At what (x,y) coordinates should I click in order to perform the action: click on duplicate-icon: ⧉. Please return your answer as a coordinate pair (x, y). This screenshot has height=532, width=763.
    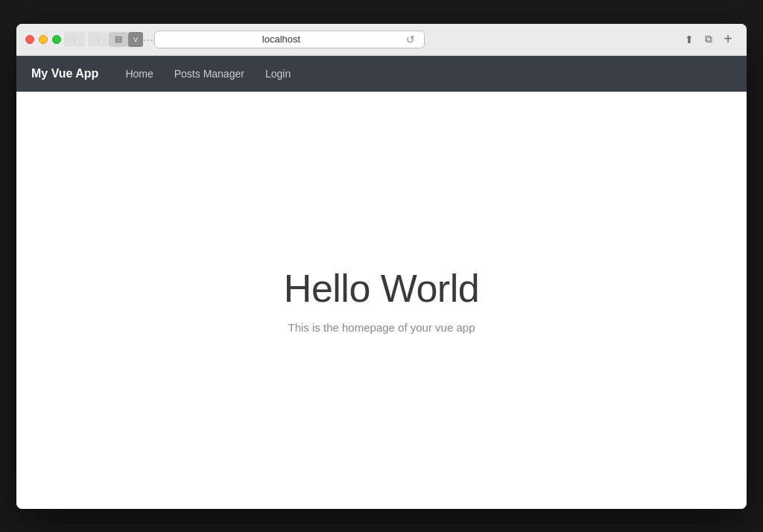
    Looking at the image, I should click on (709, 39).